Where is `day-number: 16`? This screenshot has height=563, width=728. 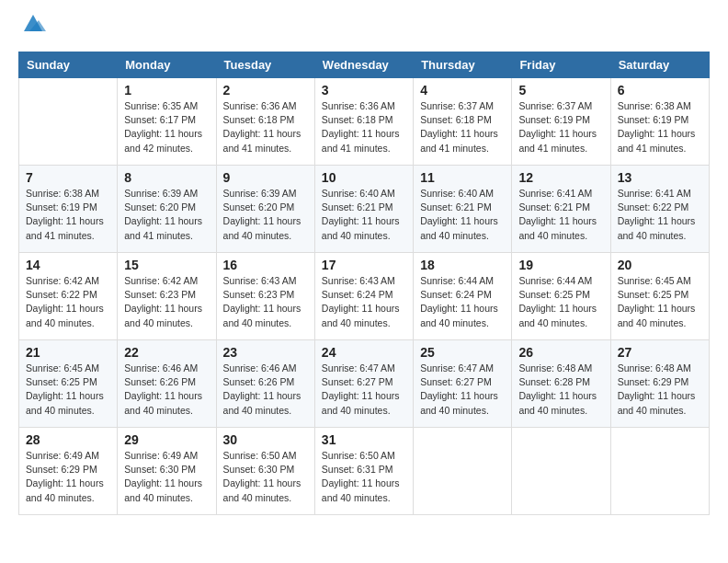
day-number: 16 is located at coordinates (266, 265).